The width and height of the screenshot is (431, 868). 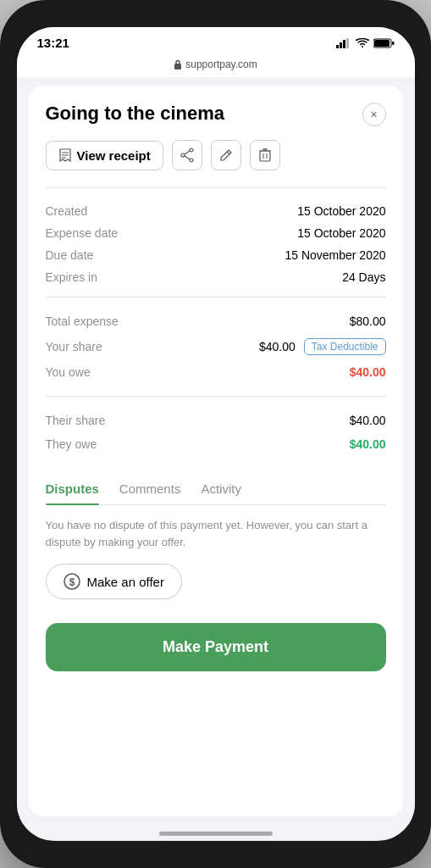 I want to click on their-share-label: Their share, so click(x=76, y=420).